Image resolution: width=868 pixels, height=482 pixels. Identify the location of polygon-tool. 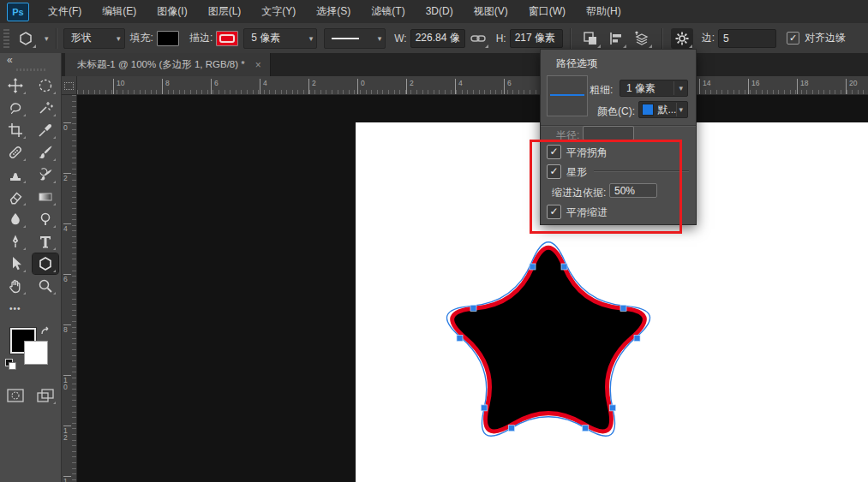
(45, 264).